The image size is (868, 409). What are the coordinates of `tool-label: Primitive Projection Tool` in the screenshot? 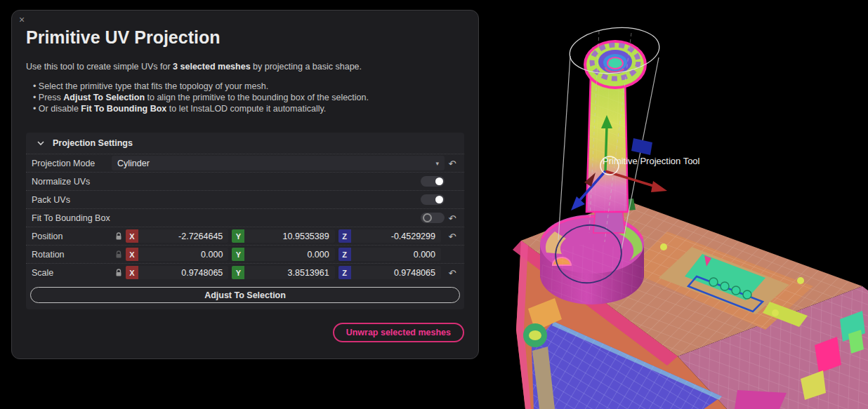 It's located at (652, 161).